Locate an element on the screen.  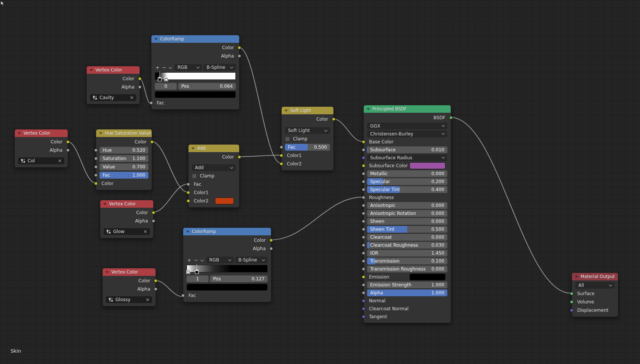
hue-slider: Hue0.520 is located at coordinates (124, 150).